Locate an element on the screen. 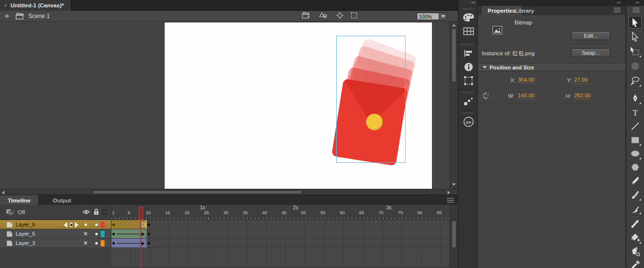 The height and width of the screenshot is (268, 644). tab-output: Output is located at coordinates (62, 201).